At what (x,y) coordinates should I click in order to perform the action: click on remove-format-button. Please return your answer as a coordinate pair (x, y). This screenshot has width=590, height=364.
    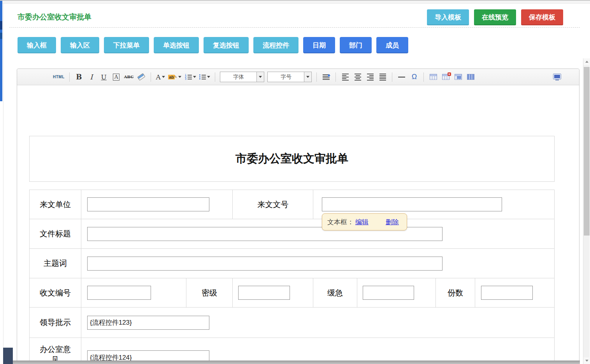
    Looking at the image, I should click on (141, 77).